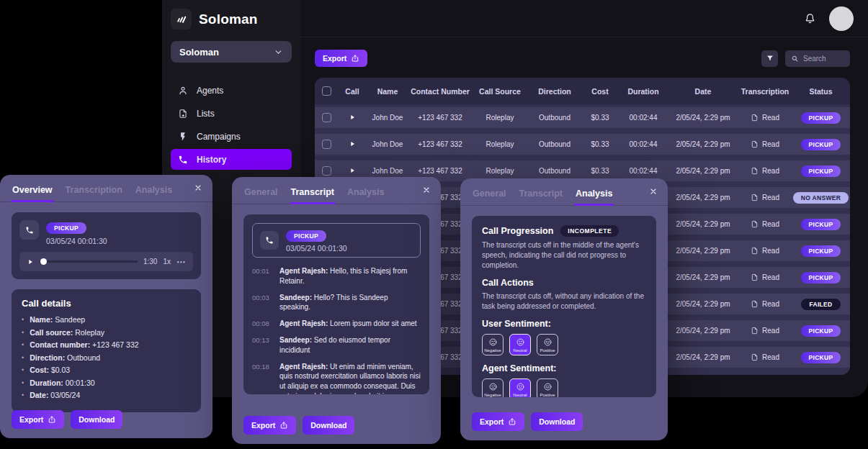  Describe the element at coordinates (231, 137) in the screenshot. I see `sidebar-item-campaigns: Campaigns` at that location.